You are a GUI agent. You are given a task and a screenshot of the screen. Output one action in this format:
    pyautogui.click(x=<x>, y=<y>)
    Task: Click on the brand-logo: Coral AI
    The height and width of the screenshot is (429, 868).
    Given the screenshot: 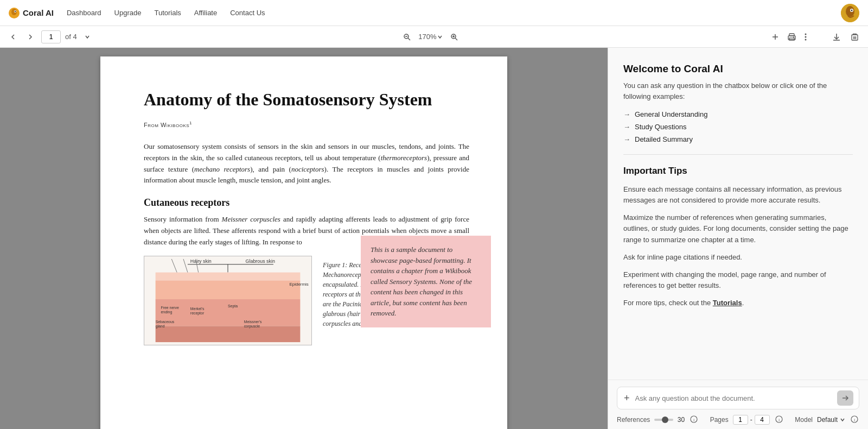 What is the action you would take?
    pyautogui.click(x=31, y=13)
    